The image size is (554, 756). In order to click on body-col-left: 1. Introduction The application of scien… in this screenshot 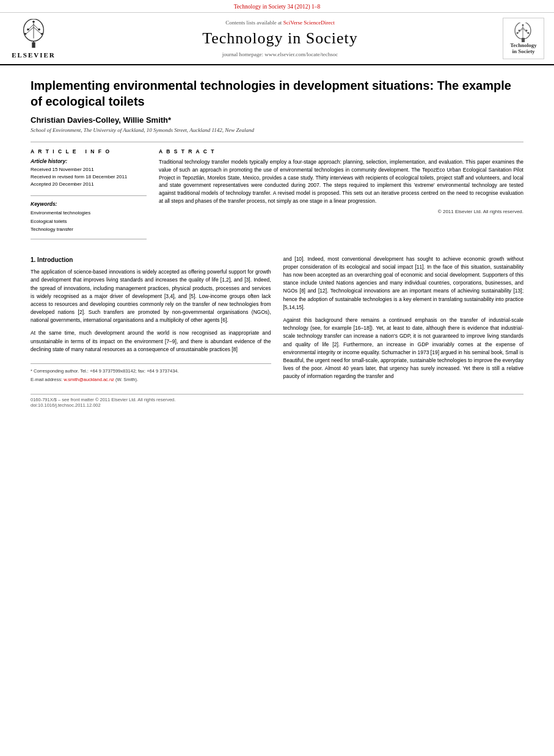, I will do `click(151, 320)`.